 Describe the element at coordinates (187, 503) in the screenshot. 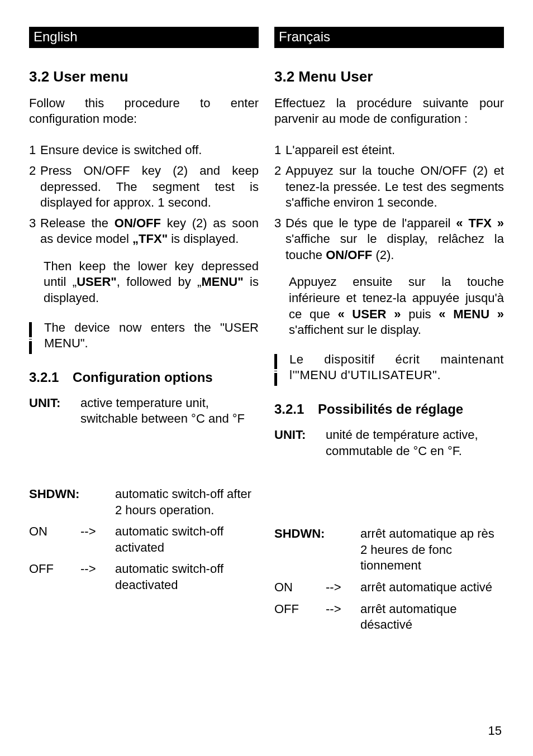

I see `def-value: automatic switch-off after 2 hours opera…` at that location.